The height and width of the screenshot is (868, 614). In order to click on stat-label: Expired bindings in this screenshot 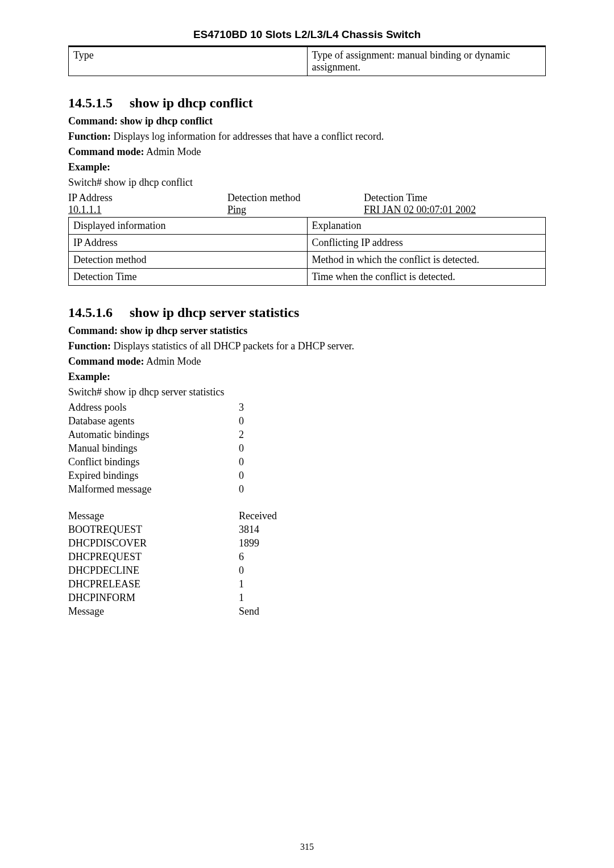, I will do `click(154, 476)`.